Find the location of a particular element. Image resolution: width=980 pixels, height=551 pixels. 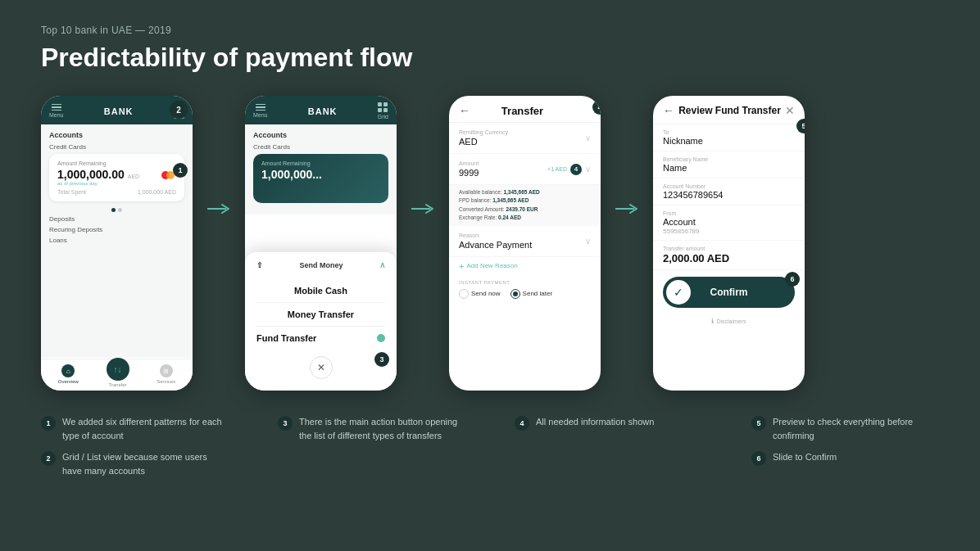

radio-group: Send now Send later is located at coordinates (524, 294).